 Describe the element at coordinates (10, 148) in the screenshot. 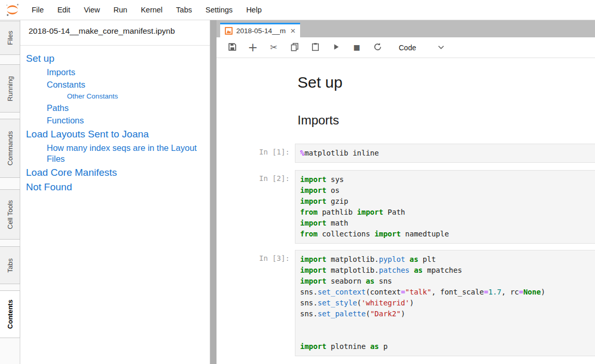

I see `sidebar-tab-label: Commands` at that location.